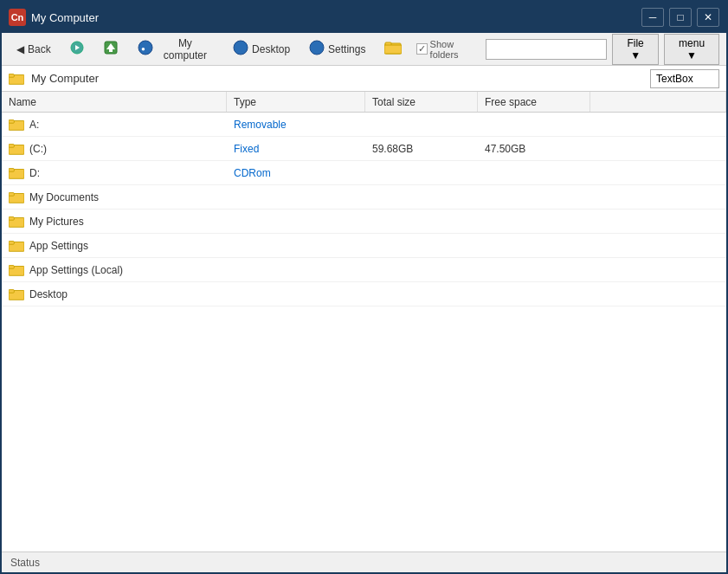 The width and height of the screenshot is (728, 574). What do you see at coordinates (680, 17) in the screenshot?
I see `window-controls: ─ □ ✕` at bounding box center [680, 17].